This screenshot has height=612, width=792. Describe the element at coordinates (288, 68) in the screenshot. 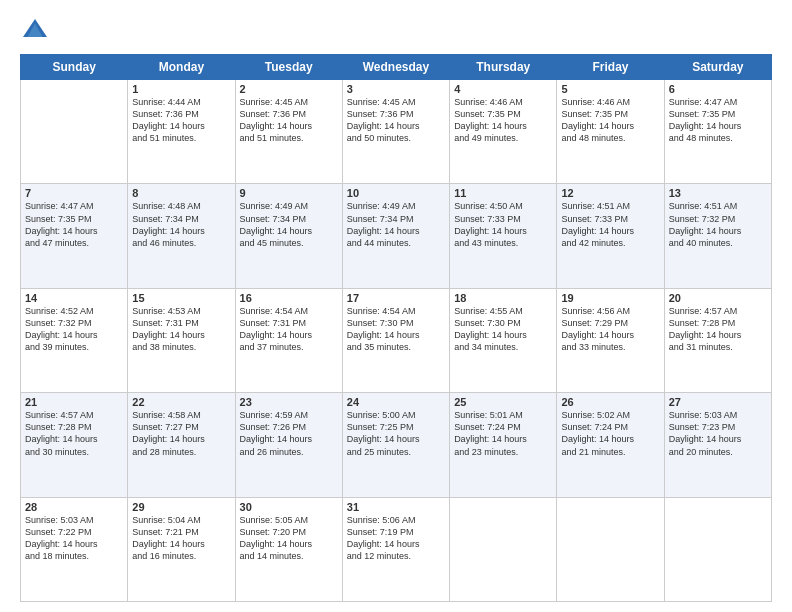

I see `calendar-header-tuesday: Tuesday` at that location.